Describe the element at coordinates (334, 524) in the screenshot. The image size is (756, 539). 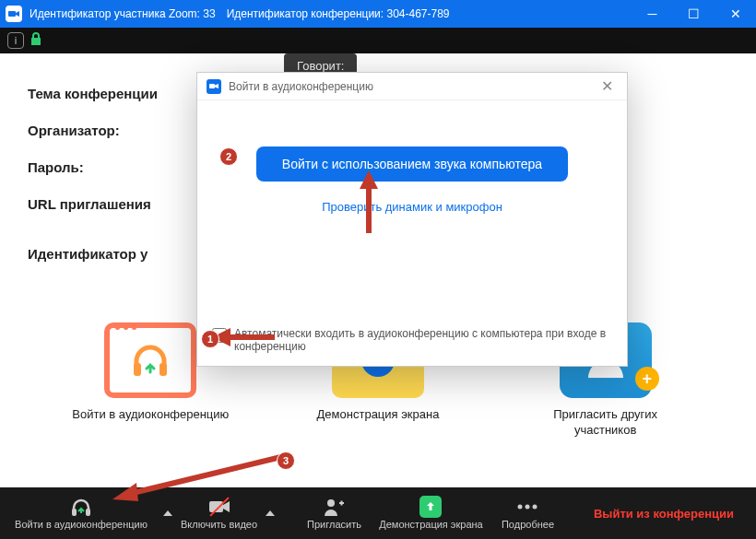
I see `invite-label: Пригласить` at that location.